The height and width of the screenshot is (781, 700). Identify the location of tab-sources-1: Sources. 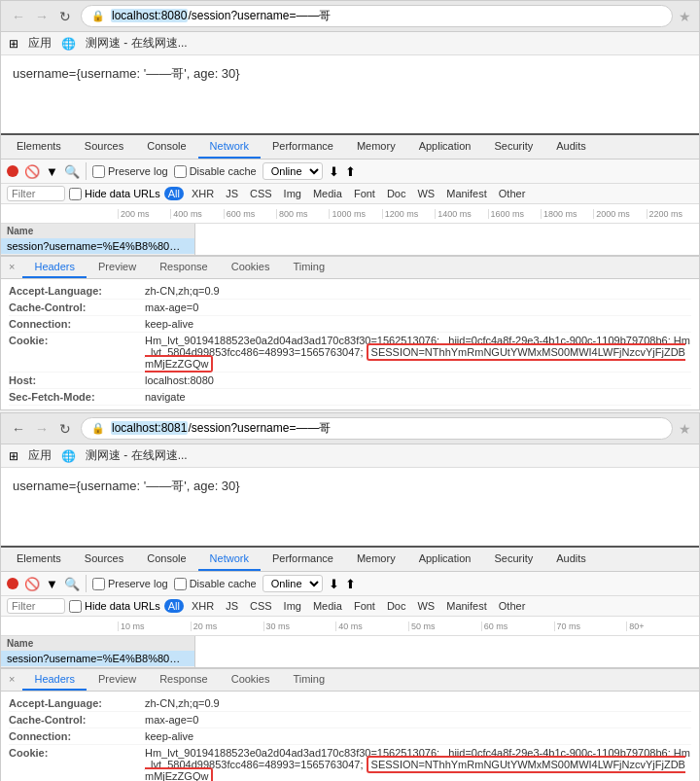
(104, 147).